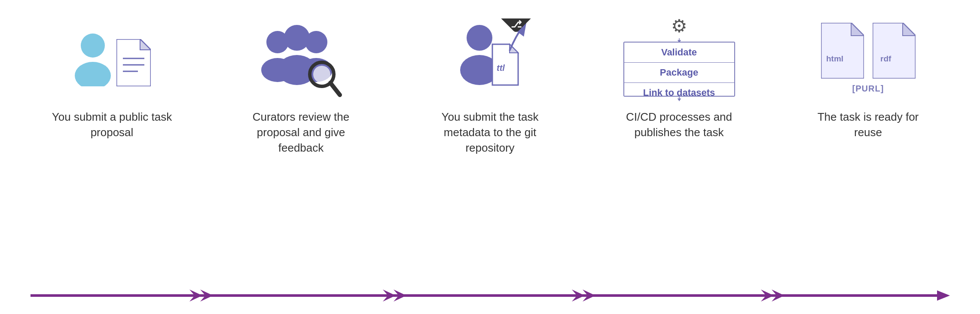 The image size is (980, 314). I want to click on person-light-icon, so click(93, 58).